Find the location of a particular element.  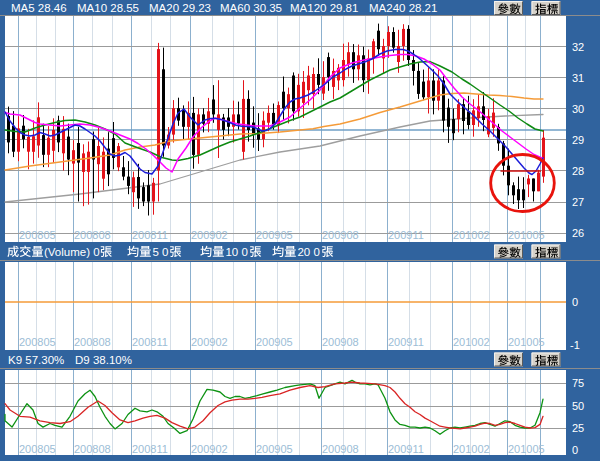

svg-text: D9 38.10% is located at coordinates (104, 360).